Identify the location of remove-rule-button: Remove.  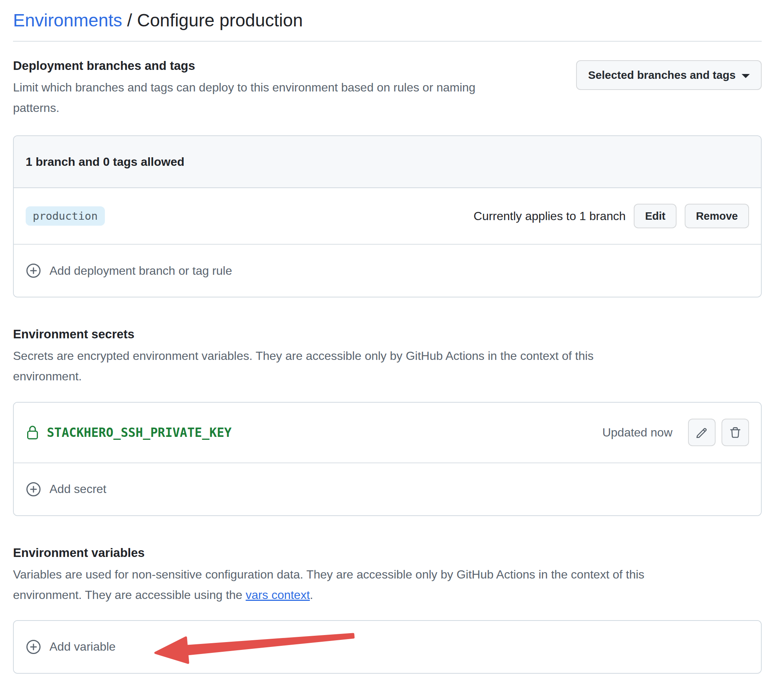
(717, 216).